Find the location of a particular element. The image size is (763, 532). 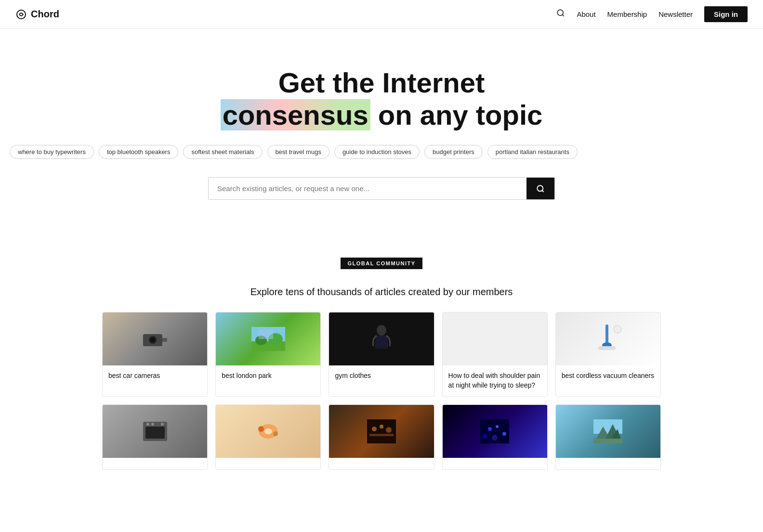

tag-1: top bluetooth speakers is located at coordinates (139, 152).